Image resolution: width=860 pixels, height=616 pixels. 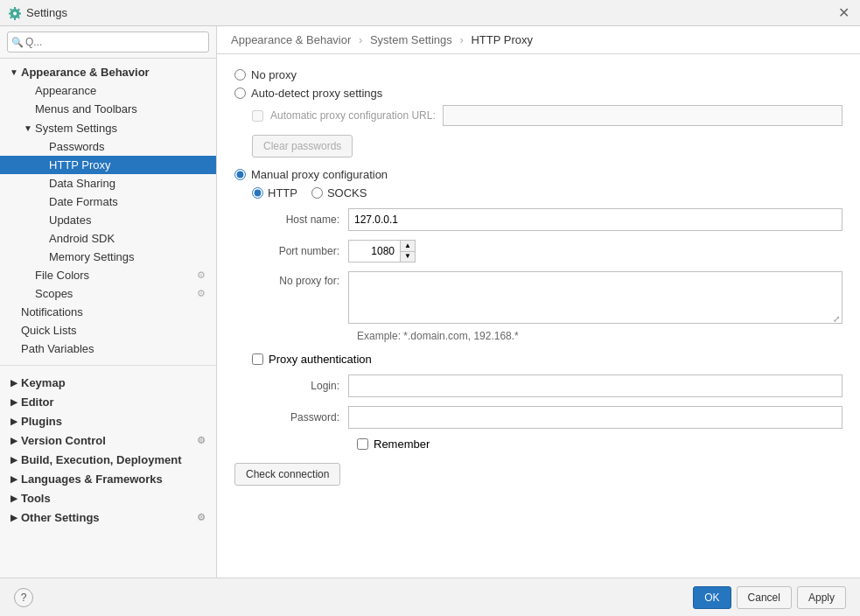 What do you see at coordinates (66, 91) in the screenshot?
I see `sidebar-item-label: Appearance` at bounding box center [66, 91].